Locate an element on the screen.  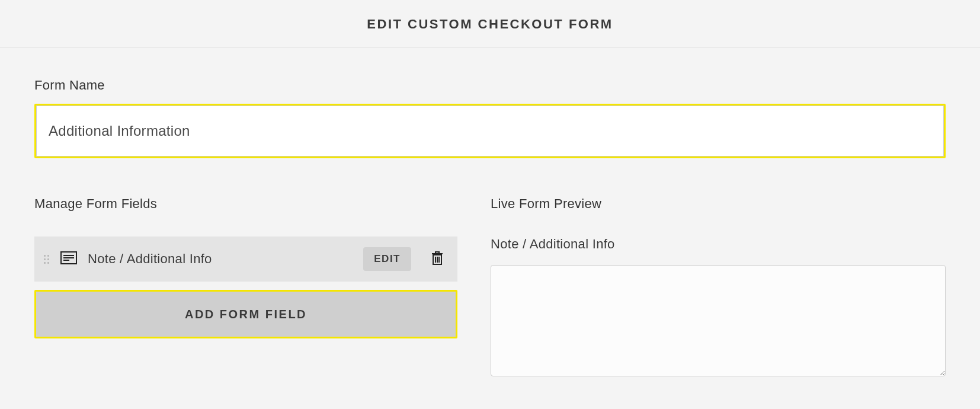
preview-textarea is located at coordinates (718, 321).